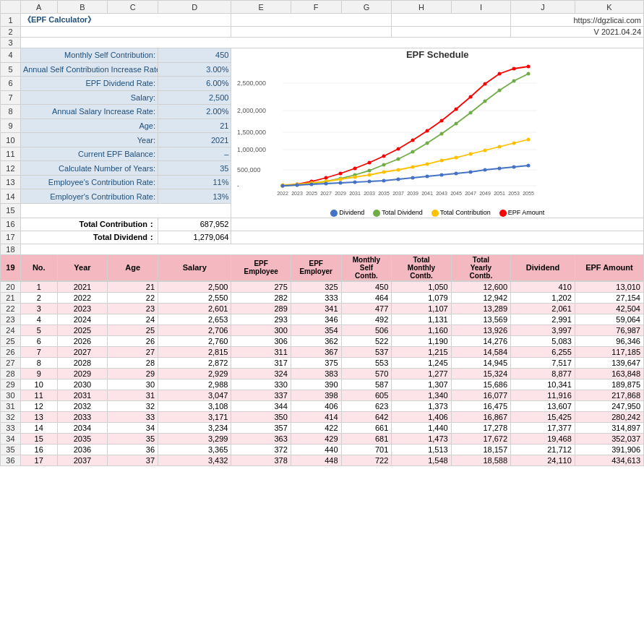  I want to click on empty-row1b, so click(451, 20).